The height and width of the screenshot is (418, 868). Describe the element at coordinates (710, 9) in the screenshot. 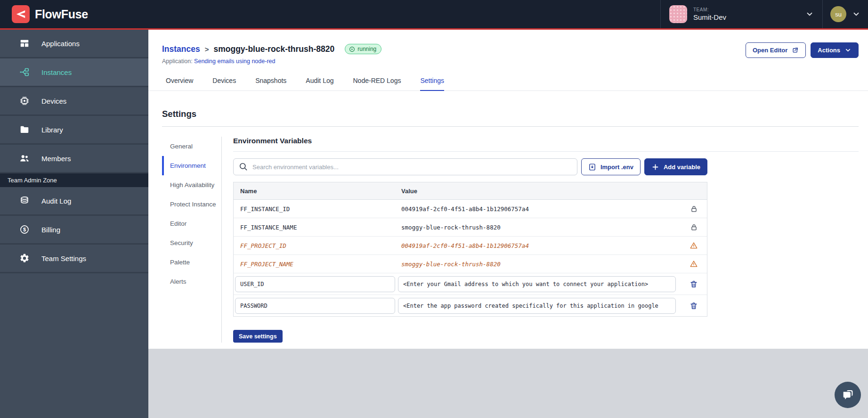

I see `team-label: TEAM:` at that location.